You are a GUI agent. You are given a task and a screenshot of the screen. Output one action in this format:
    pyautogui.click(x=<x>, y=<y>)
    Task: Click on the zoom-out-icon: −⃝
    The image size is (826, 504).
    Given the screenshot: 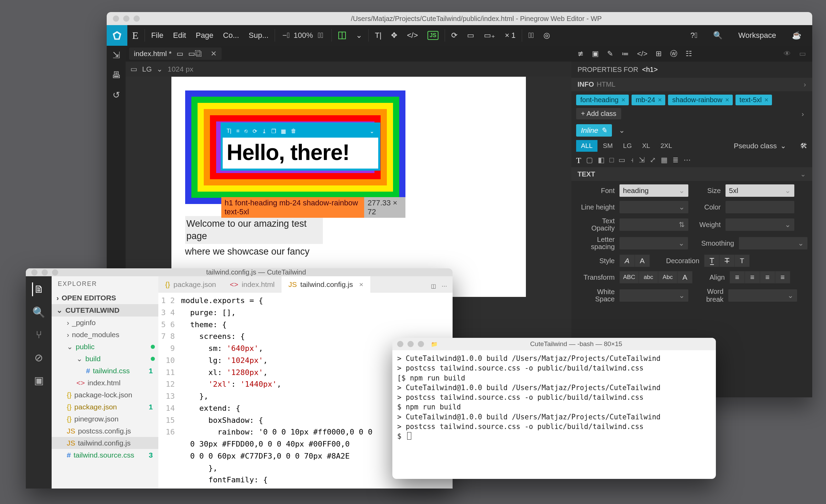 What is the action you would take?
    pyautogui.click(x=286, y=35)
    